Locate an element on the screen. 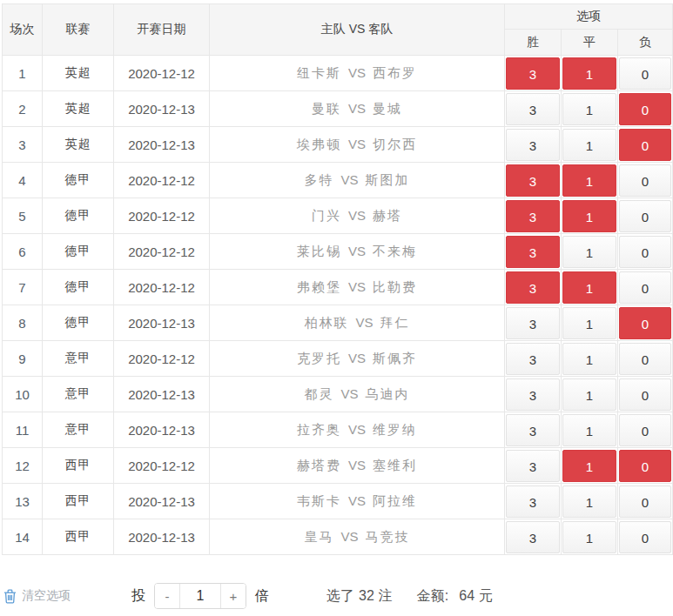 Image resolution: width=673 pixels, height=616 pixels. header-match: 主队 VS 客队 is located at coordinates (357, 30).